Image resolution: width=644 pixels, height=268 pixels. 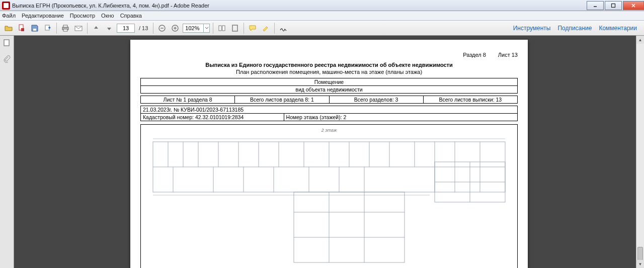 What do you see at coordinates (470, 100) in the screenshot?
I see `sheets-total: Всего листов выписки: 13` at bounding box center [470, 100].